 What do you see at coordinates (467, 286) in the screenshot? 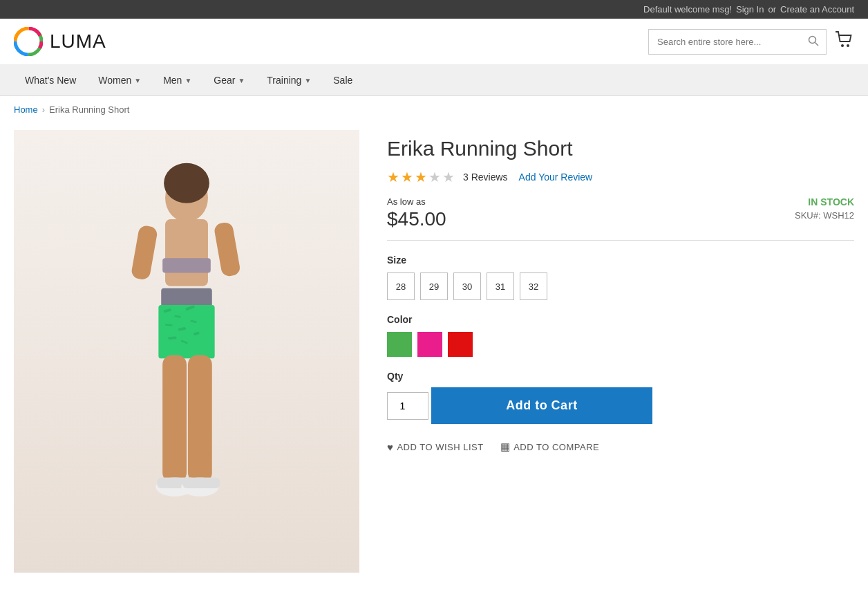
I see `size-30: 30` at bounding box center [467, 286].